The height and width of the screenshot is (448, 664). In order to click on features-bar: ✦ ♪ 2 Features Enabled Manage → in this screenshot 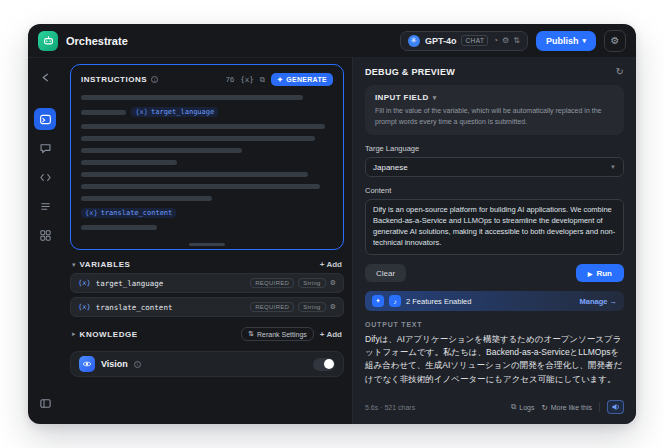, I will do `click(494, 301)`.